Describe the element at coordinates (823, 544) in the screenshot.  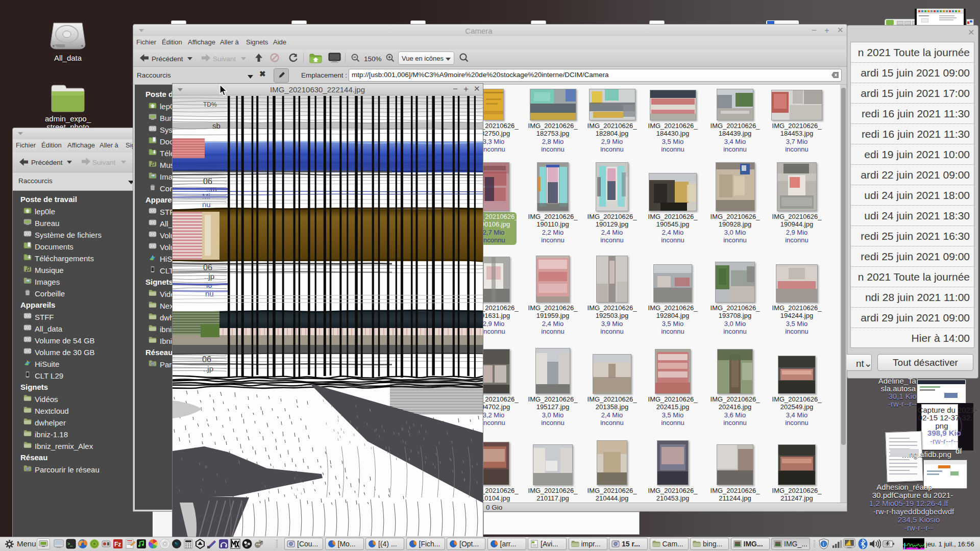
I see `svg-text: i` at that location.